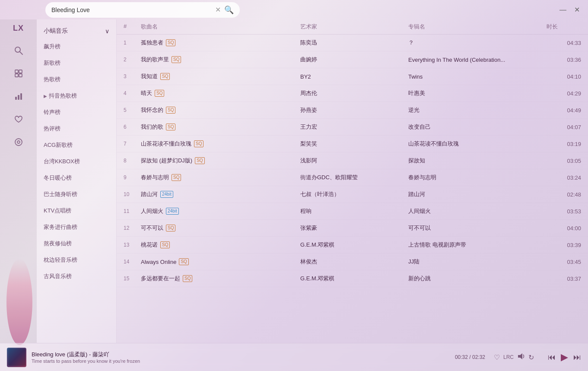 This screenshot has height=371, width=588. What do you see at coordinates (76, 145) in the screenshot?
I see `sidebar-item-acg: ACG新歌榜` at bounding box center [76, 145].